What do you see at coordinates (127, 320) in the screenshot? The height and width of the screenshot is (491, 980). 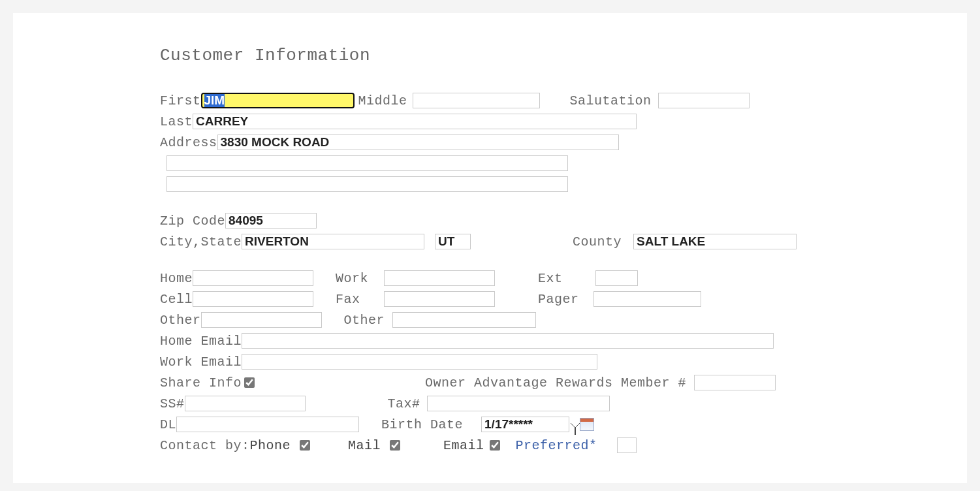 I see `label-other1: Other` at bounding box center [127, 320].